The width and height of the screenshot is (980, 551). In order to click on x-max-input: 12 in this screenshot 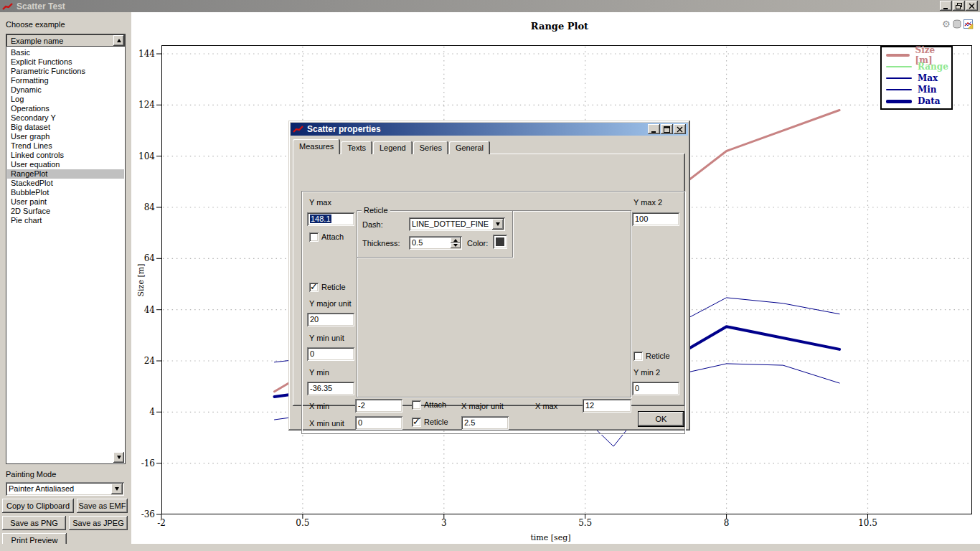, I will do `click(607, 406)`.